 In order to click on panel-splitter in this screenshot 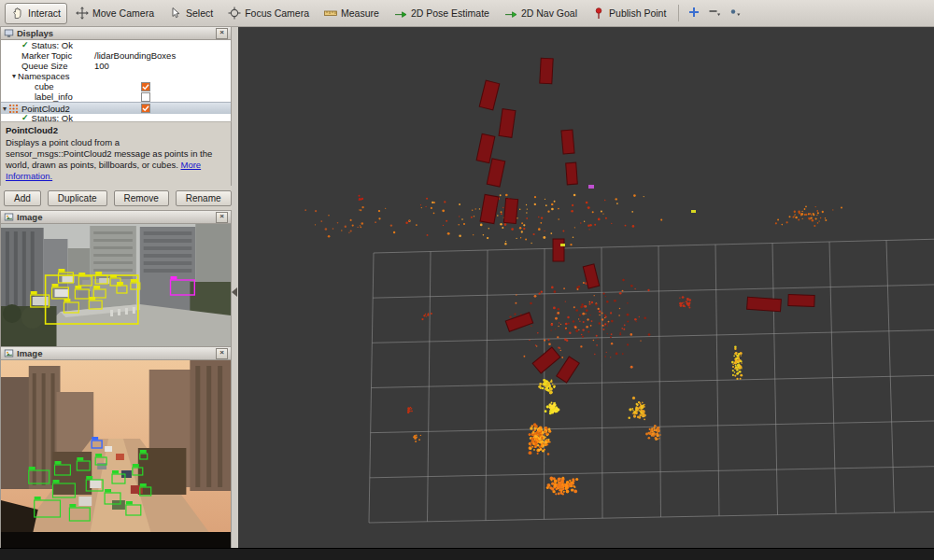, I will do `click(235, 293)`.